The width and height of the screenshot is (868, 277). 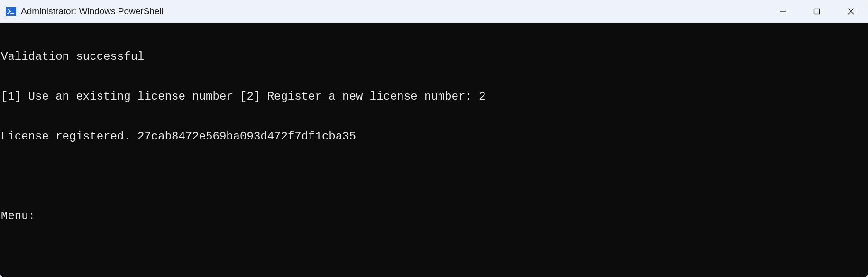 What do you see at coordinates (783, 11) in the screenshot?
I see `minimize-icon` at bounding box center [783, 11].